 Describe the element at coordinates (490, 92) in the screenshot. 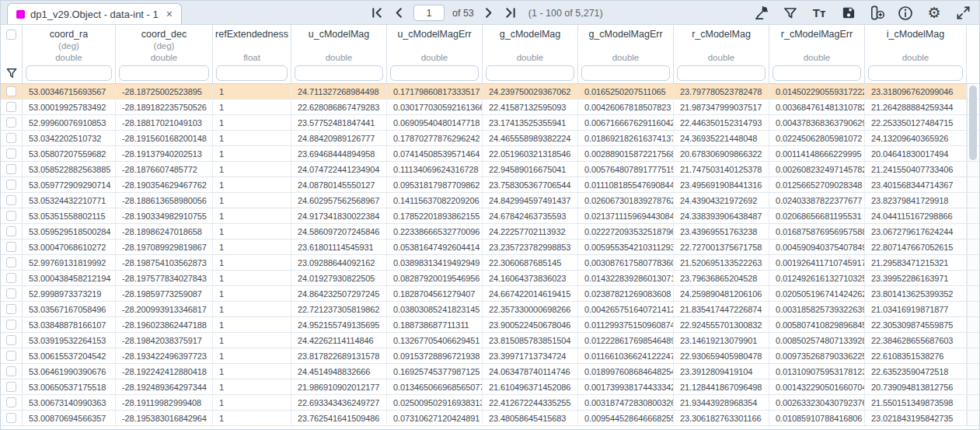

I see `table-row: 53.00346715693567-28.18725002523895124.7…` at that location.